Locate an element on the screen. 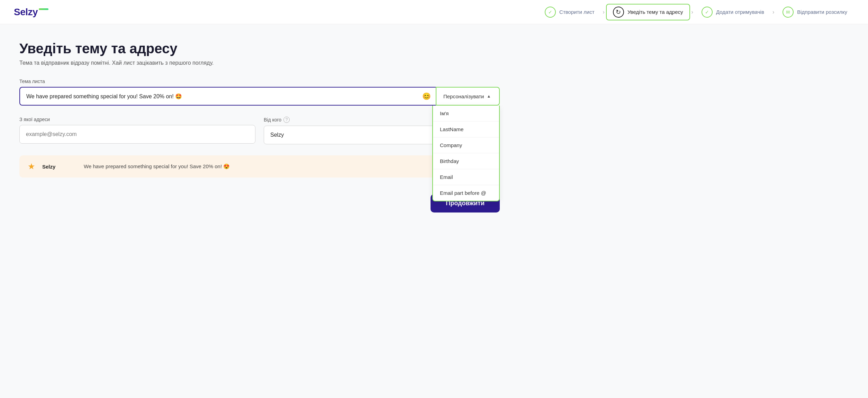  emoji-button: 😊 is located at coordinates (426, 96).